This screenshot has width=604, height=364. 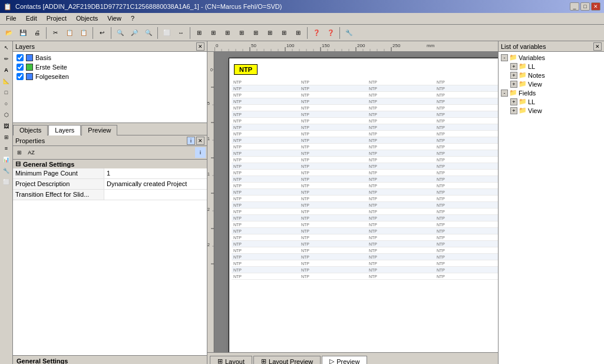 What do you see at coordinates (401, 82) in the screenshot?
I see `data-cell-0-2: NTP` at bounding box center [401, 82].